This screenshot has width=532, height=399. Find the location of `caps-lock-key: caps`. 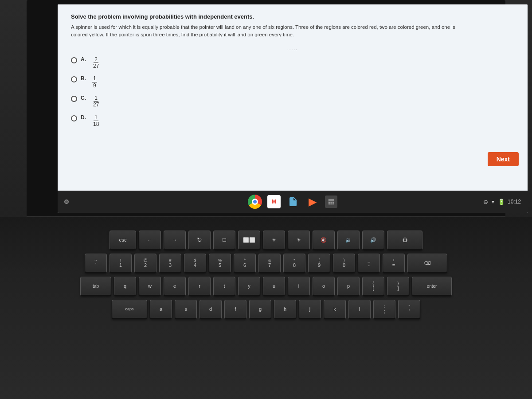

caps-lock-key: caps is located at coordinates (129, 309).